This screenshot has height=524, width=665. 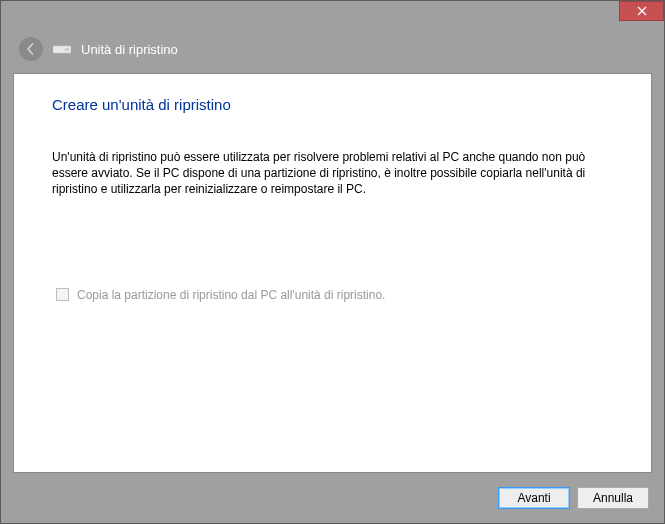 What do you see at coordinates (534, 498) in the screenshot?
I see `next-button-label: Avanti` at bounding box center [534, 498].